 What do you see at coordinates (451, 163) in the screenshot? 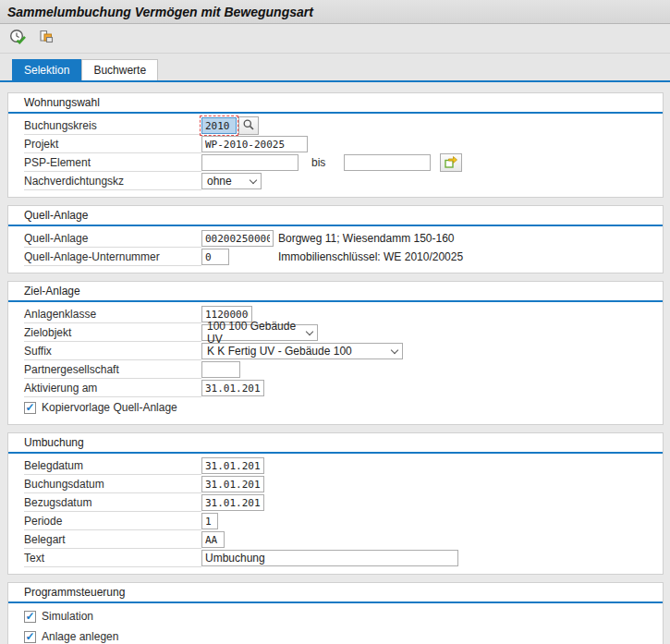
I see `psp-element-multiple-selection-button` at bounding box center [451, 163].